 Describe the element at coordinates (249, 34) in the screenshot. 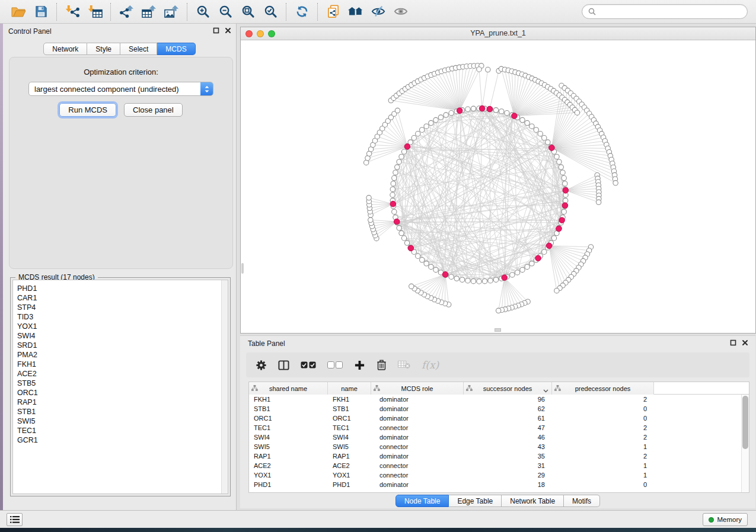

I see `close-traffic-light` at that location.